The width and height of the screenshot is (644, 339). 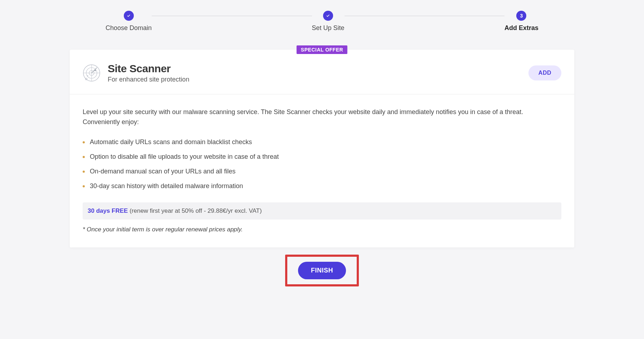 I want to click on finish-button: FINISH, so click(x=322, y=270).